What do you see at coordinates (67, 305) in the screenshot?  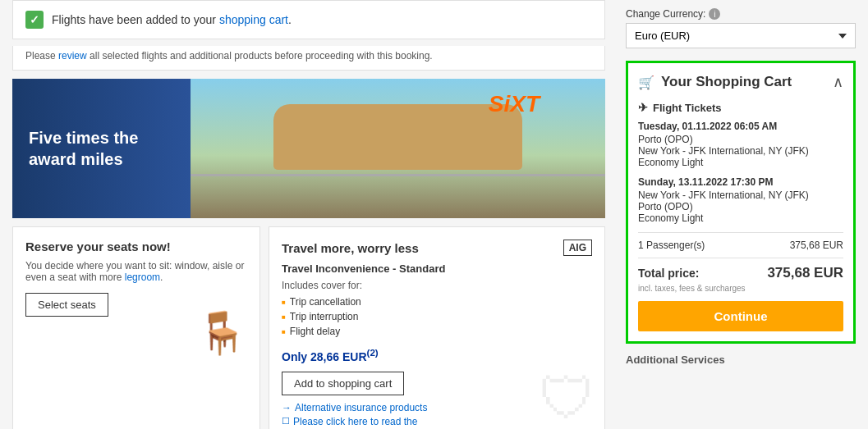 I see `select-seats-button: Select seats` at bounding box center [67, 305].